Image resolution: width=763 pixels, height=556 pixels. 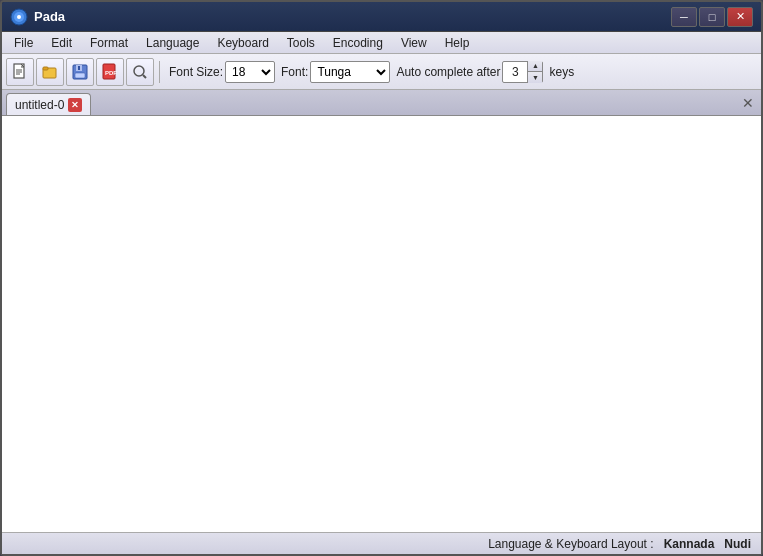 What do you see at coordinates (690, 544) in the screenshot?
I see `status-language: Kannada` at bounding box center [690, 544].